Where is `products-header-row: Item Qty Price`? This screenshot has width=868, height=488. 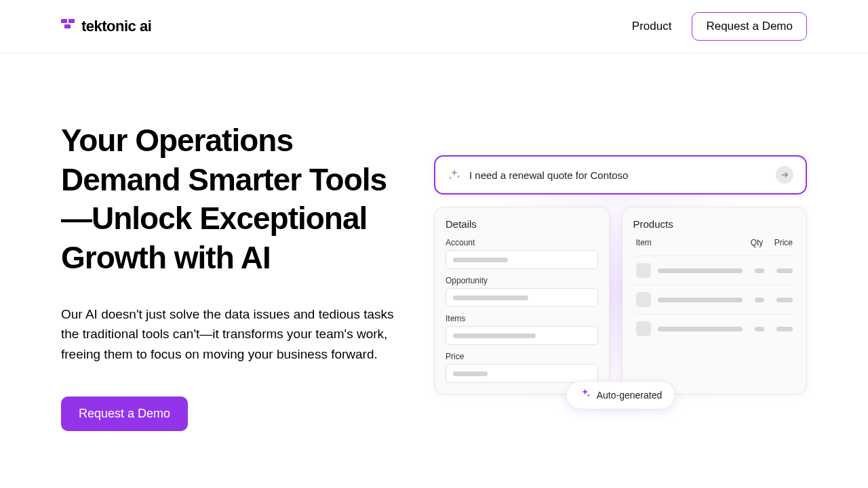
products-header-row: Item Qty Price is located at coordinates (715, 243).